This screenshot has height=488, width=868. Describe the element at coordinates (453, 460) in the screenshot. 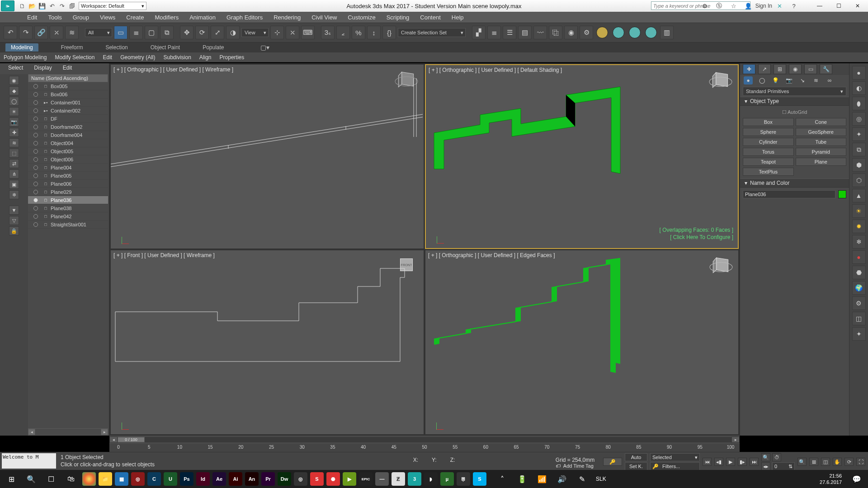

I see `coord-z: Z:` at that location.